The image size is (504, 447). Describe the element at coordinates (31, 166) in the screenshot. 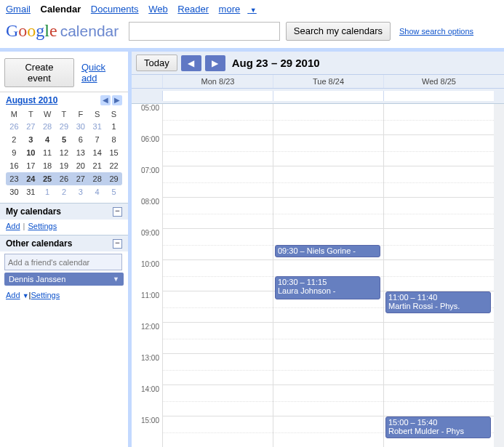

I see `mini-day: 17` at that location.